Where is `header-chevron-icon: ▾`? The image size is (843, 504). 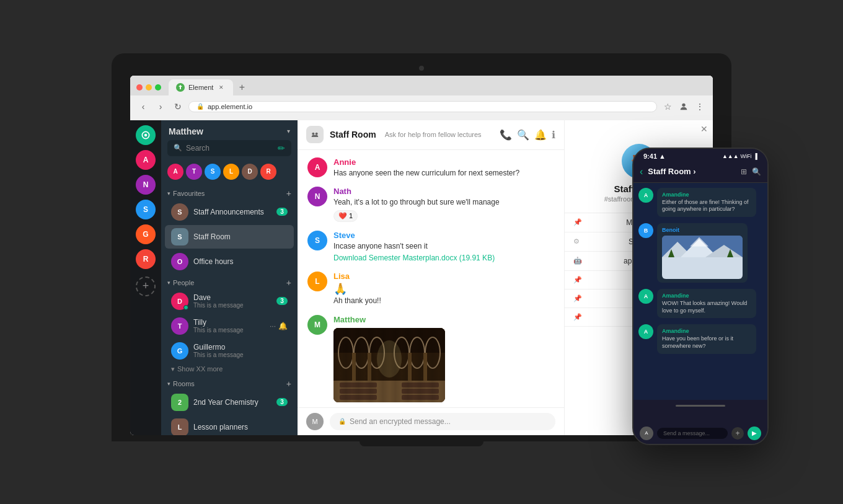
header-chevron-icon: ▾ is located at coordinates (289, 131).